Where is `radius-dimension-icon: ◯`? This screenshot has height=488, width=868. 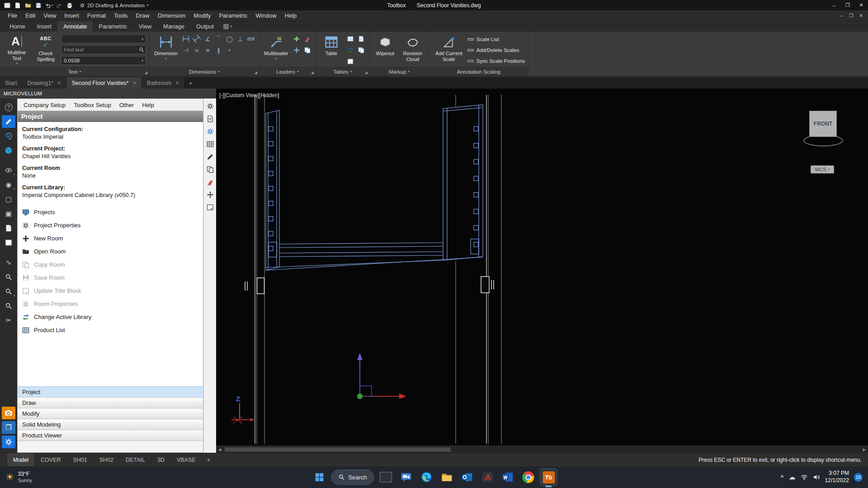
radius-dimension-icon: ◯ is located at coordinates (230, 39).